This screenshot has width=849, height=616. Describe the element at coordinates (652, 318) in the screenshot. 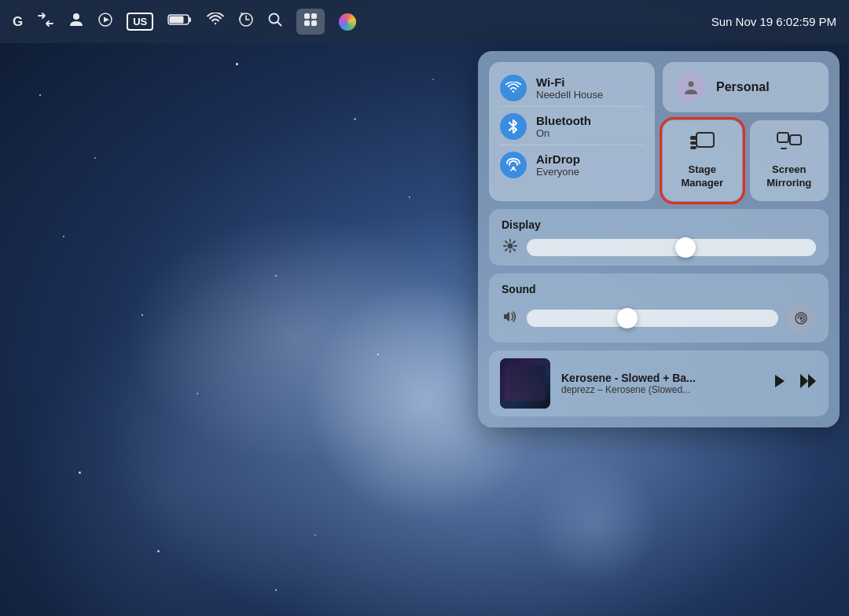

I see `volume-slider` at that location.